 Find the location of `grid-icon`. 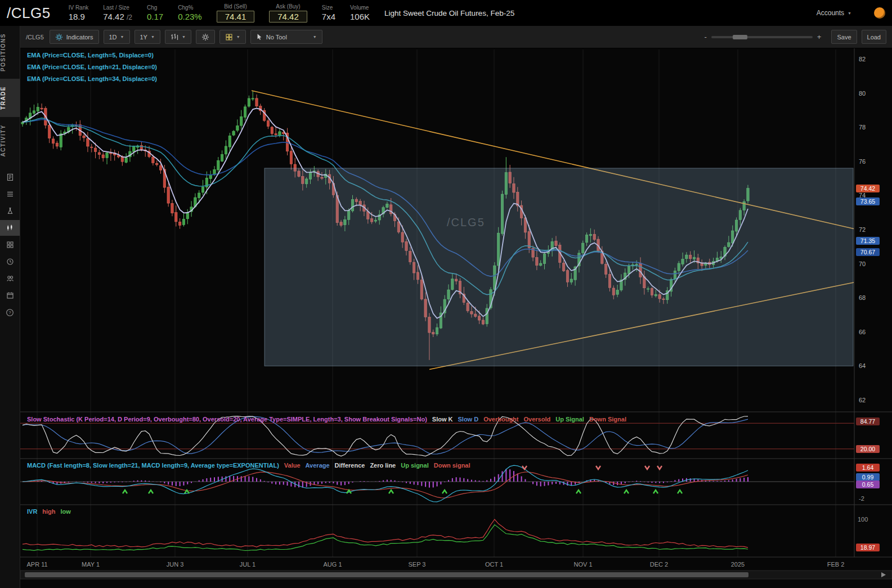

grid-icon is located at coordinates (229, 37).